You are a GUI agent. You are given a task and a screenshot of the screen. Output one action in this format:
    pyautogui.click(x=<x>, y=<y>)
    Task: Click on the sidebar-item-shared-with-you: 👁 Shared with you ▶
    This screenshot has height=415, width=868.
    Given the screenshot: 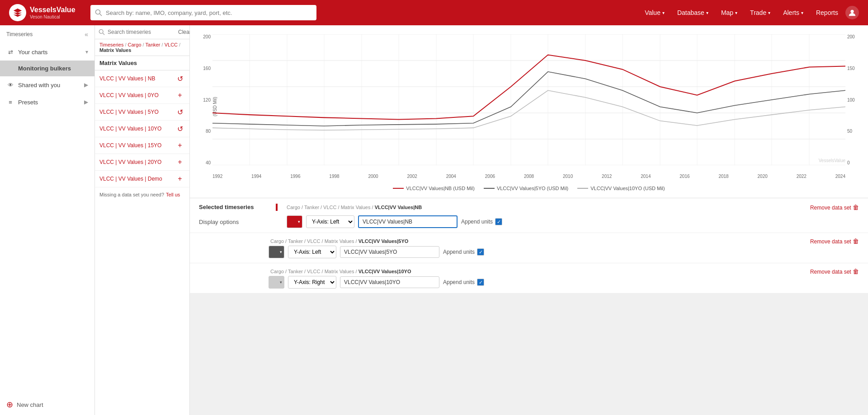 What is the action you would take?
    pyautogui.click(x=47, y=85)
    